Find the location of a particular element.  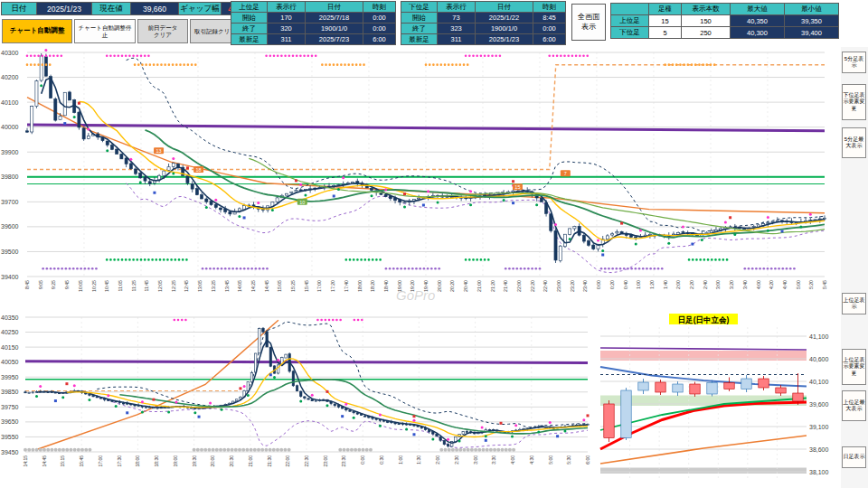

svg-text: 12:05 is located at coordinates (160, 286).